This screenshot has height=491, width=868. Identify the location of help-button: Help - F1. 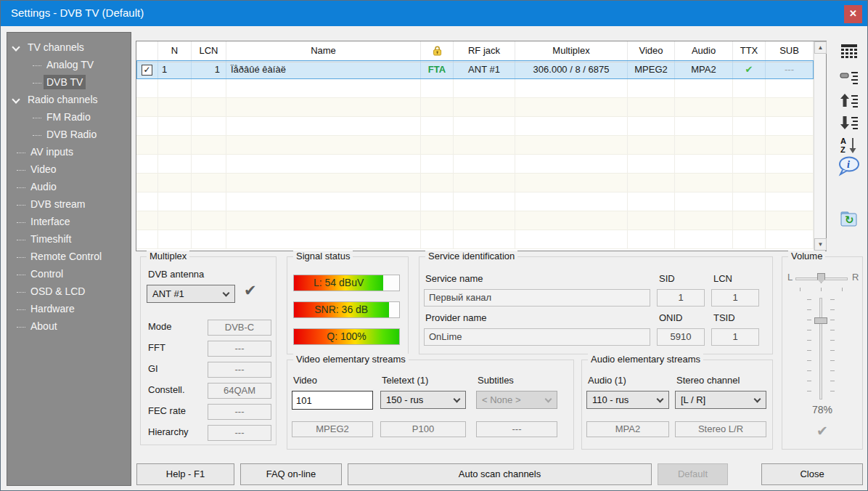
(186, 474).